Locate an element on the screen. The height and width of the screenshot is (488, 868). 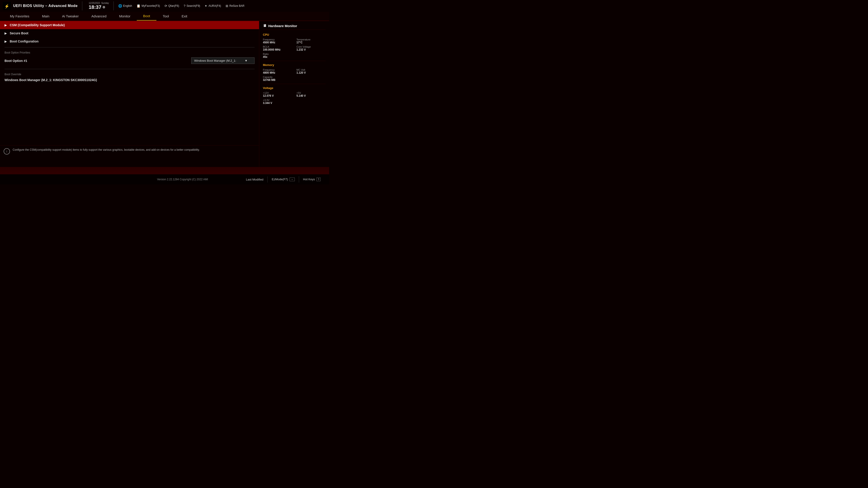
hw-mem-freq-col: Frequency 4800 MHz is located at coordinates (278, 71).